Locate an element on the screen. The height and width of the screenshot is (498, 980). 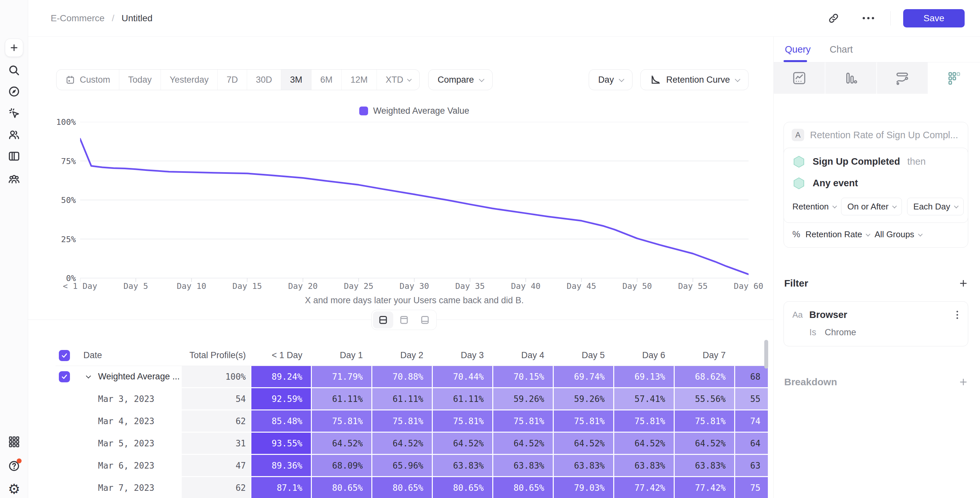
retention-cell: 70.44% is located at coordinates (463, 377).